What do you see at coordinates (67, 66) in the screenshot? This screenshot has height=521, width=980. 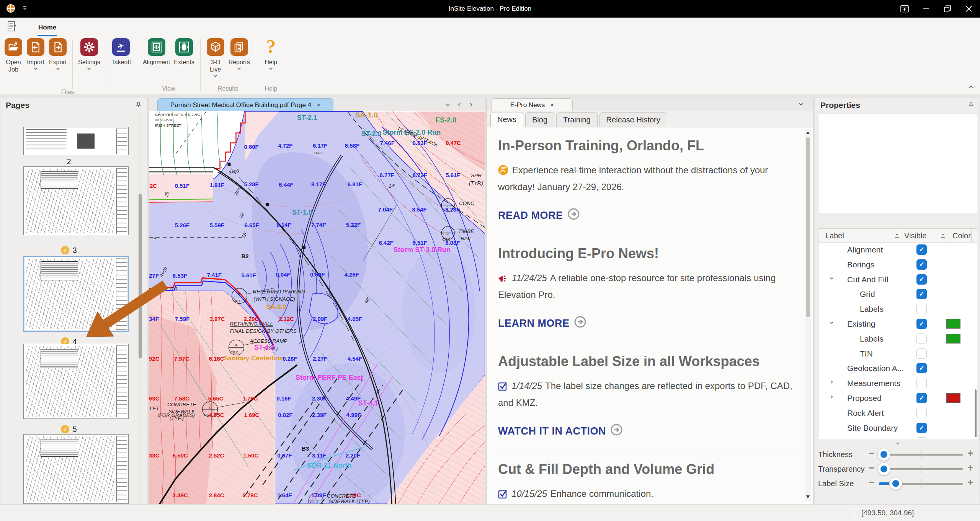 I see `ribbon-group-files: OpenJobImportExportSettings✈TakeoffFiles` at bounding box center [67, 66].